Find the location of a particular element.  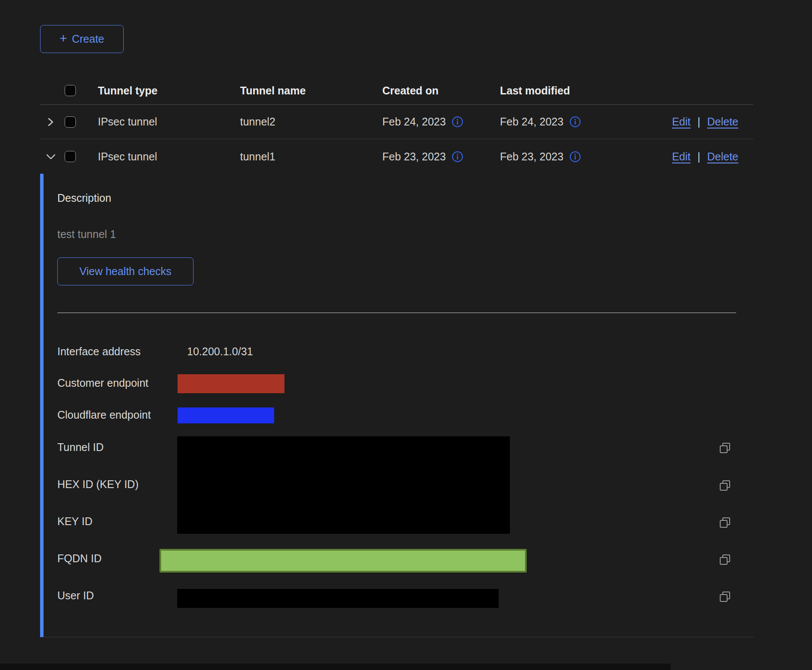

column-header-created-on: Created on is located at coordinates (436, 91).